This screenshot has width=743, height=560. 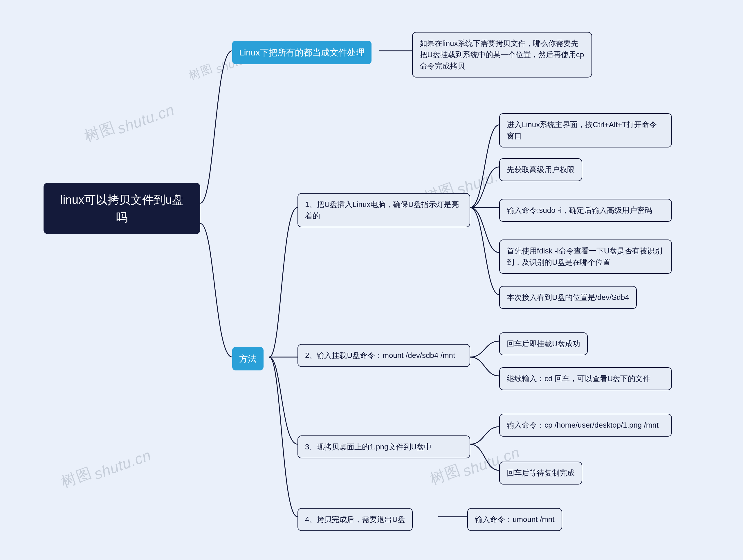 I want to click on step-3-child-0-text: 输入命令：cp /home/user/desktop/1.png /mnt, so click(x=583, y=425).